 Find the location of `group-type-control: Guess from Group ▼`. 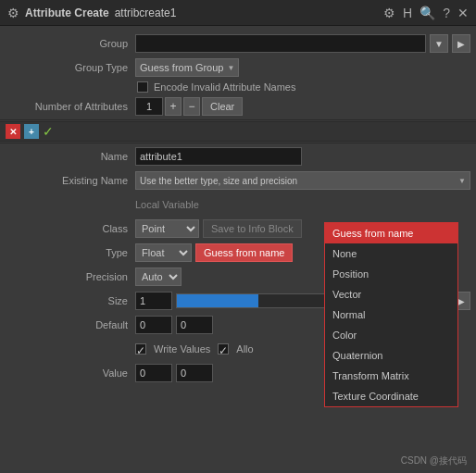

group-type-control: Guess from Group ▼ is located at coordinates (303, 68).